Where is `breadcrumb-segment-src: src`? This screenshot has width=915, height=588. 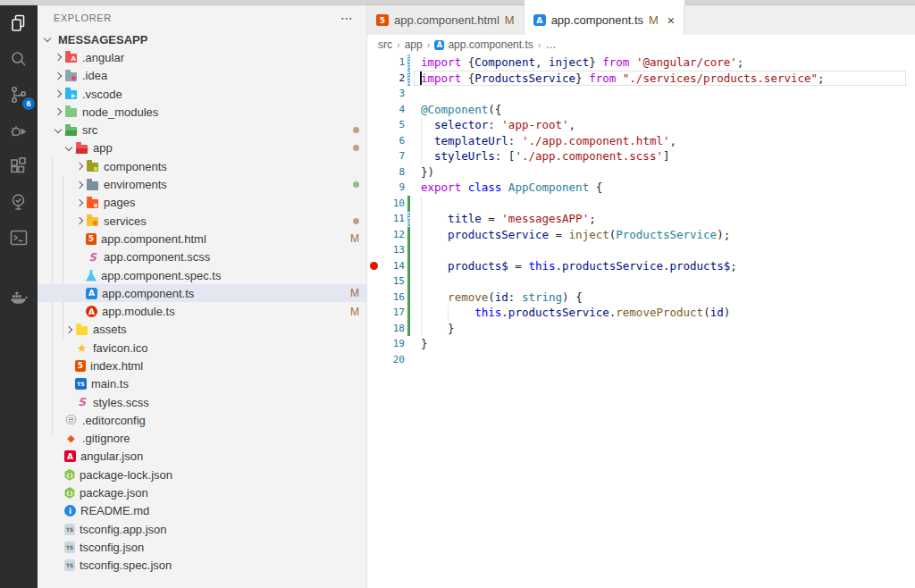 breadcrumb-segment-src: src is located at coordinates (385, 45).